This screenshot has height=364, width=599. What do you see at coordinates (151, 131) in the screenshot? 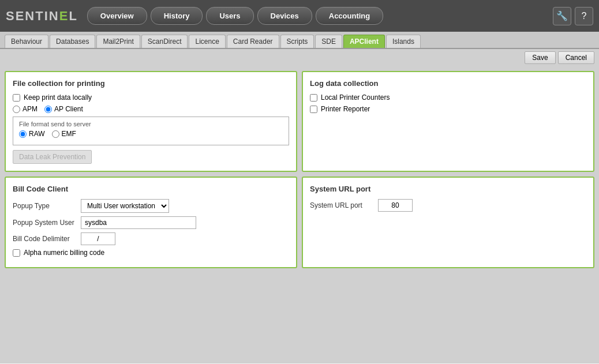
I see `file-format-box: File format send to server RAW EMF` at bounding box center [151, 131].